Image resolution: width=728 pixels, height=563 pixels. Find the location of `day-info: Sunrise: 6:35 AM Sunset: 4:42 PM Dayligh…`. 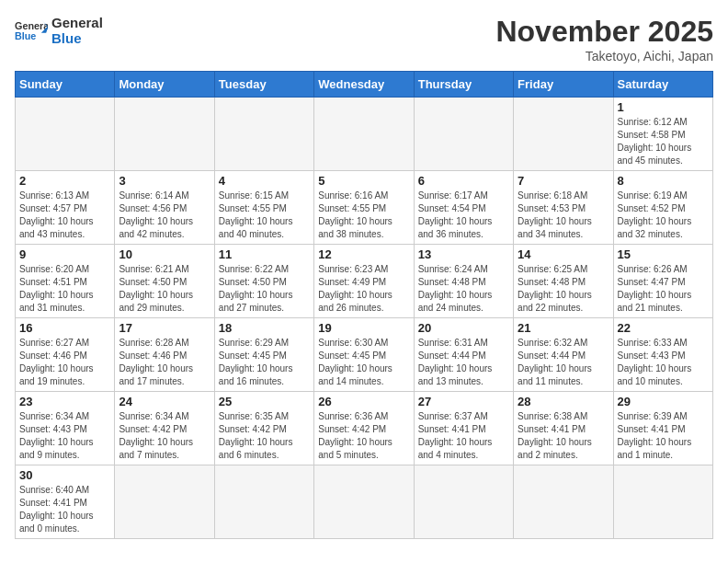

day-info: Sunrise: 6:35 AM Sunset: 4:42 PM Dayligh… is located at coordinates (265, 436).